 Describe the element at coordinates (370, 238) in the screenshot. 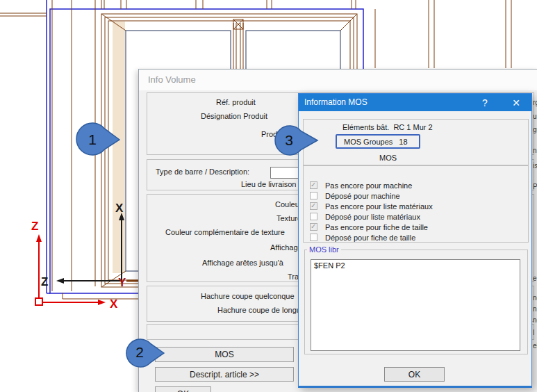

I see `checkbox-label: Déposé pour fiche de taille` at that location.